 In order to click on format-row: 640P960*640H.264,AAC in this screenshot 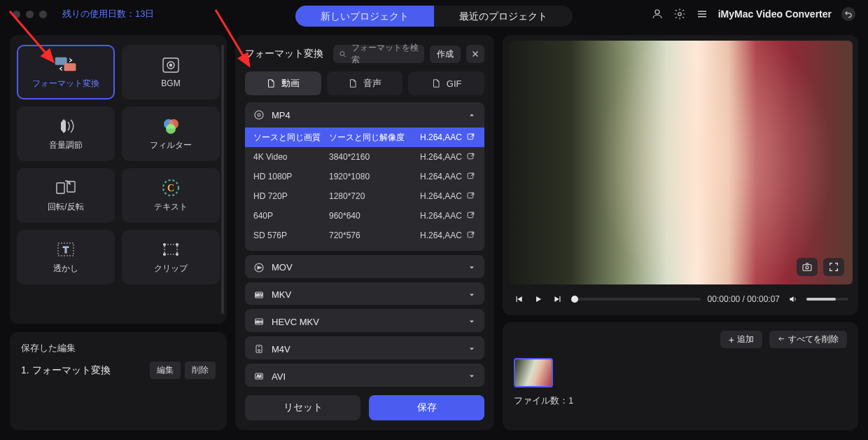, I will do `click(365, 216)`.